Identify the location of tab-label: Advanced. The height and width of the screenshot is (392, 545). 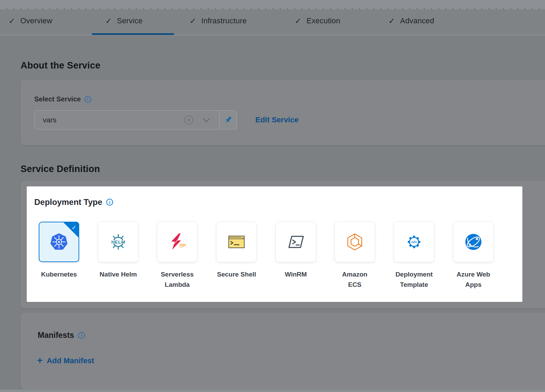
(417, 21).